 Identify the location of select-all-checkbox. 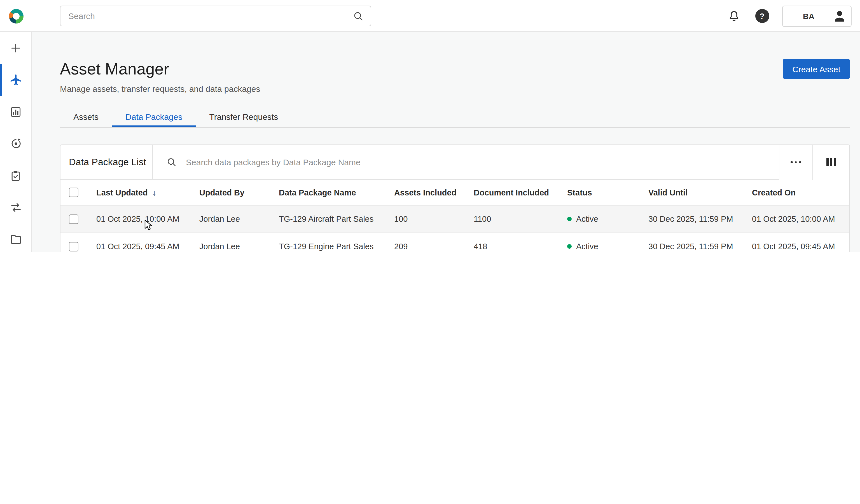
(74, 192).